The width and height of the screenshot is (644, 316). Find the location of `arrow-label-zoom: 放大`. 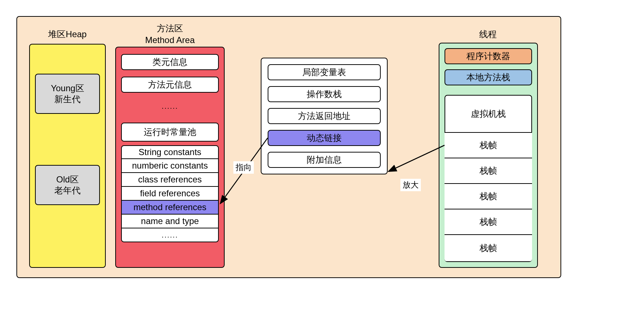

arrow-label-zoom: 放大 is located at coordinates (411, 185).